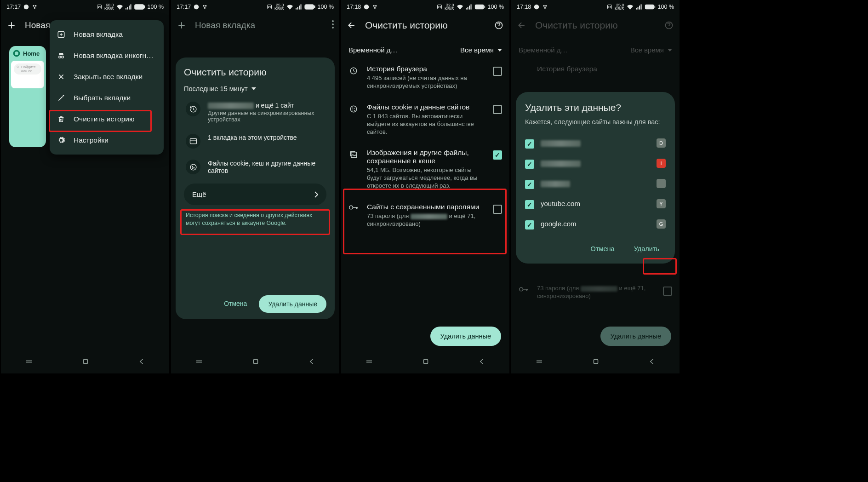 This screenshot has height=482, width=868. Describe the element at coordinates (595, 59) in the screenshot. I see `settings-list: Временной д… Все время История браузера` at that location.